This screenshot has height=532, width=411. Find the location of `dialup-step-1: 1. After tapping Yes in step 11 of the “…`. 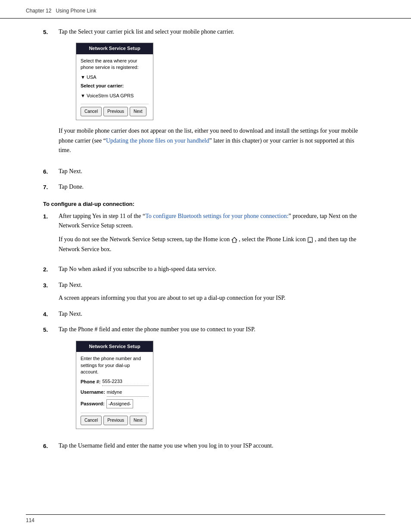

dialup-step-1: 1. After tapping Yes in step 11 of the “… is located at coordinates (206, 235).